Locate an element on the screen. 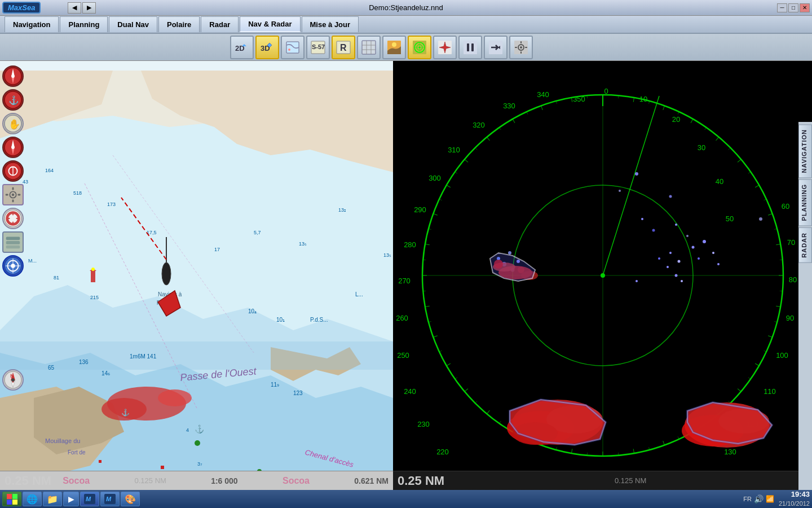  tool-north: N is located at coordinates (13, 380).